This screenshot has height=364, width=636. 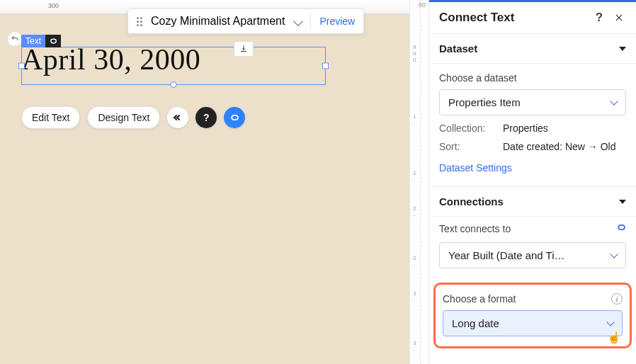 I want to click on dataset-heading: Dataset, so click(x=458, y=48).